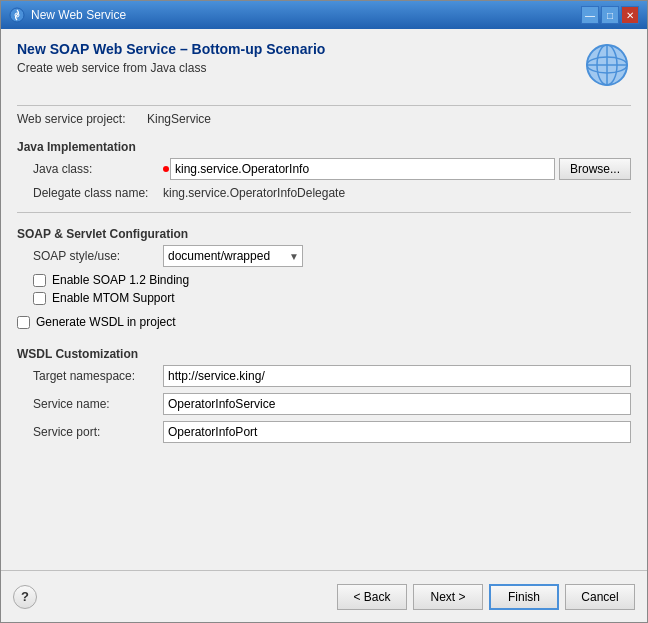  What do you see at coordinates (630, 15) in the screenshot?
I see `close-button: ✕` at bounding box center [630, 15].